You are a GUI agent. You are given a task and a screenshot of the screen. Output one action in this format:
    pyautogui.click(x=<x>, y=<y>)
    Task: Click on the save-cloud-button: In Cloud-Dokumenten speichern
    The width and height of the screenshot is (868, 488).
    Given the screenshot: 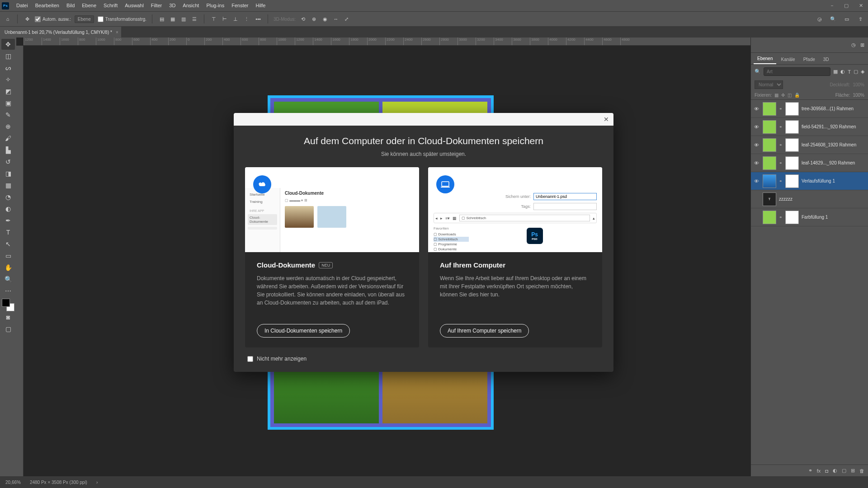 What is the action you would take?
    pyautogui.click(x=303, y=331)
    